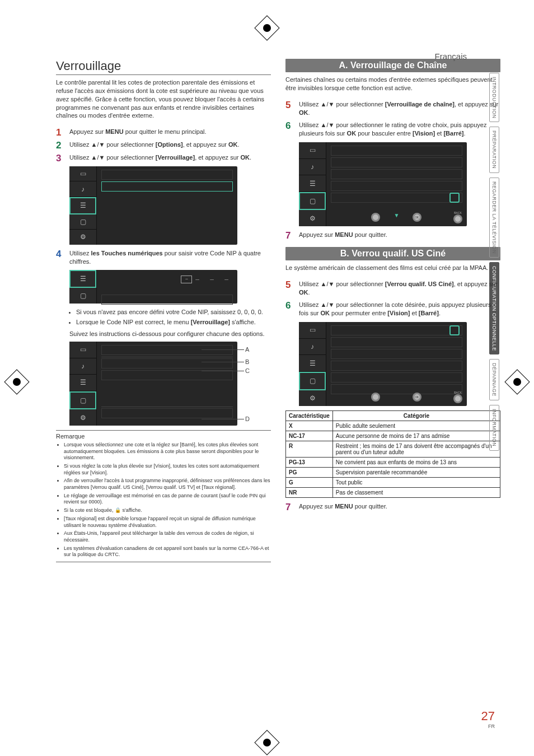  What do you see at coordinates (169, 144) in the screenshot?
I see `options-label: [Options]` at bounding box center [169, 144].